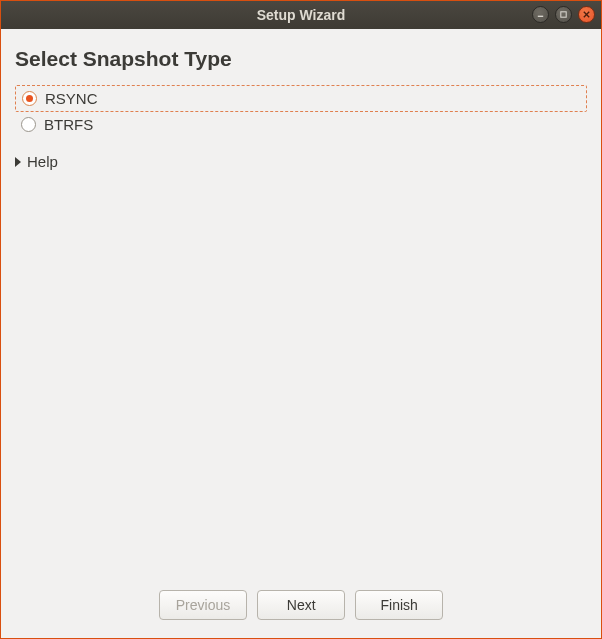 Image resolution: width=602 pixels, height=639 pixels. I want to click on next-button: Next, so click(301, 605).